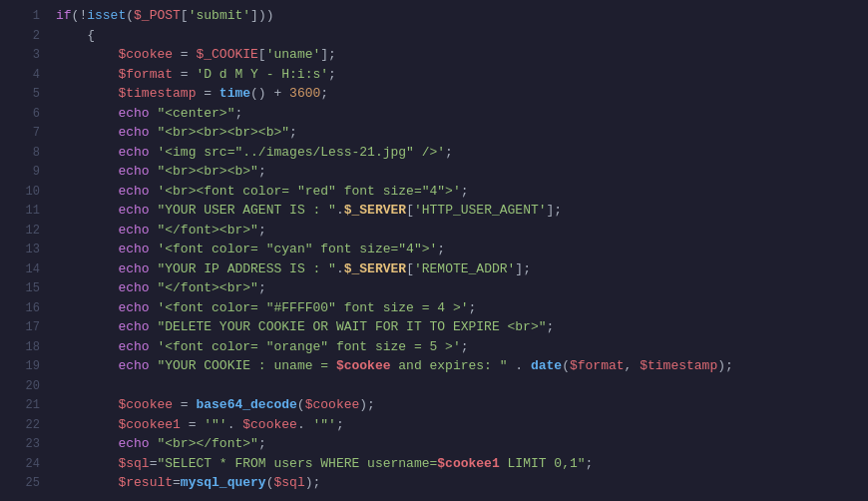  Describe the element at coordinates (434, 192) in the screenshot. I see `code-line: 10 echo '<br><font color= "red" font siz…` at that location.